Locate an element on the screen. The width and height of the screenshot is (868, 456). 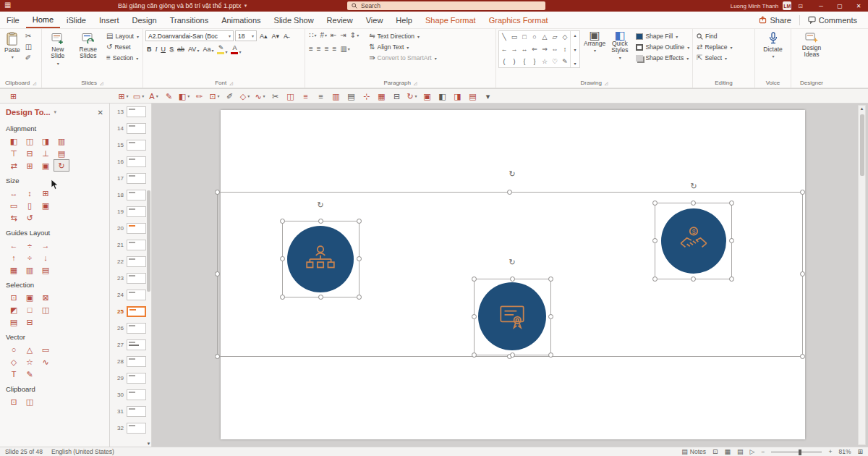
distribute-horizontal-icon: ▥ is located at coordinates (336, 96).